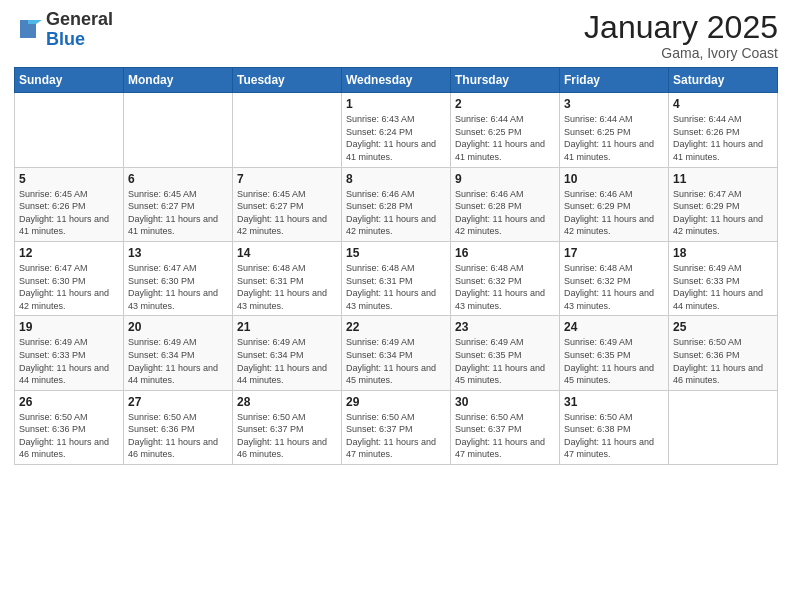  I want to click on day-number: 9, so click(505, 179).